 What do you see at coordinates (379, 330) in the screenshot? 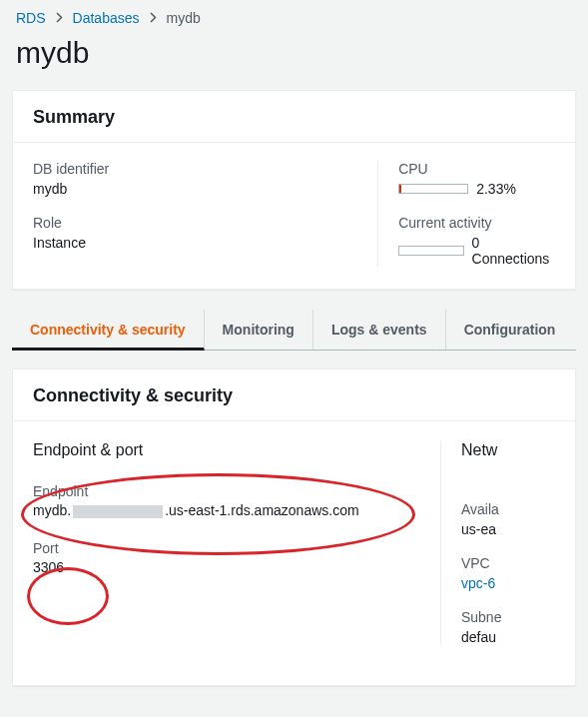
I see `tab-logs-events: Logs & events` at bounding box center [379, 330].